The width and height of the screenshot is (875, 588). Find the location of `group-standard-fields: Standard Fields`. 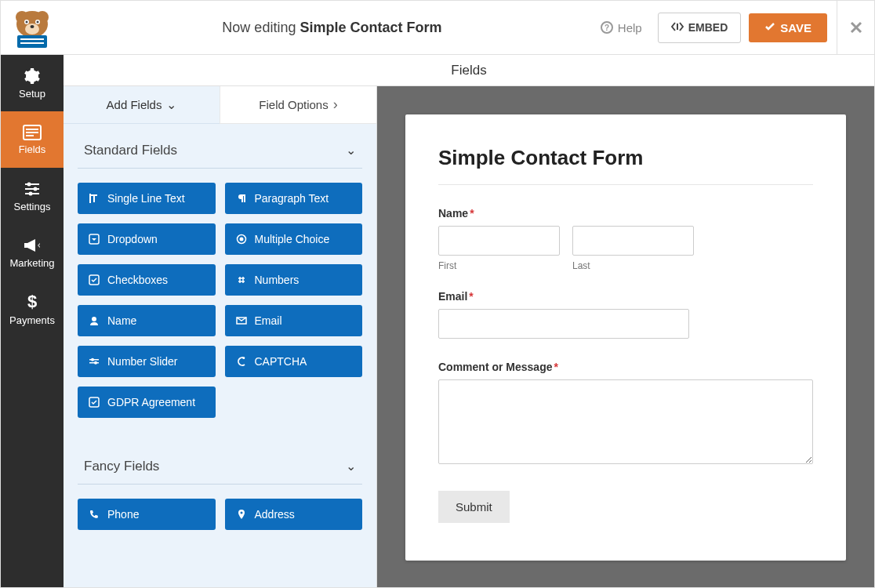

group-standard-fields: Standard Fields is located at coordinates (220, 146).